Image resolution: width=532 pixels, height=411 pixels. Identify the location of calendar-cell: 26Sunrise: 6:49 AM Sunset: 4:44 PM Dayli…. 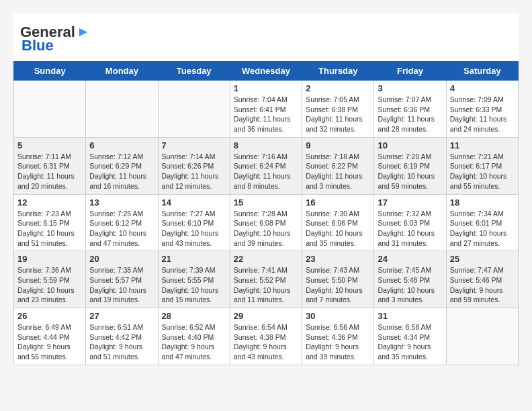
(50, 337).